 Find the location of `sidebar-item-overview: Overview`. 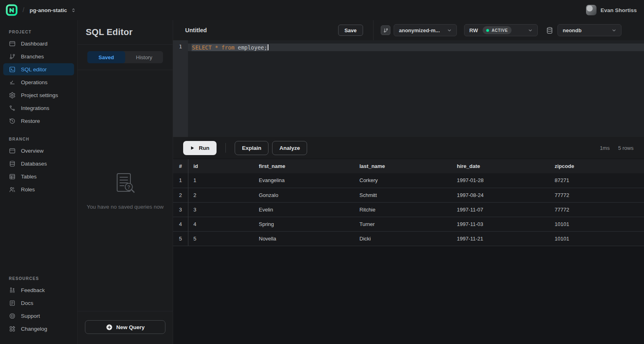

sidebar-item-overview: Overview is located at coordinates (39, 151).